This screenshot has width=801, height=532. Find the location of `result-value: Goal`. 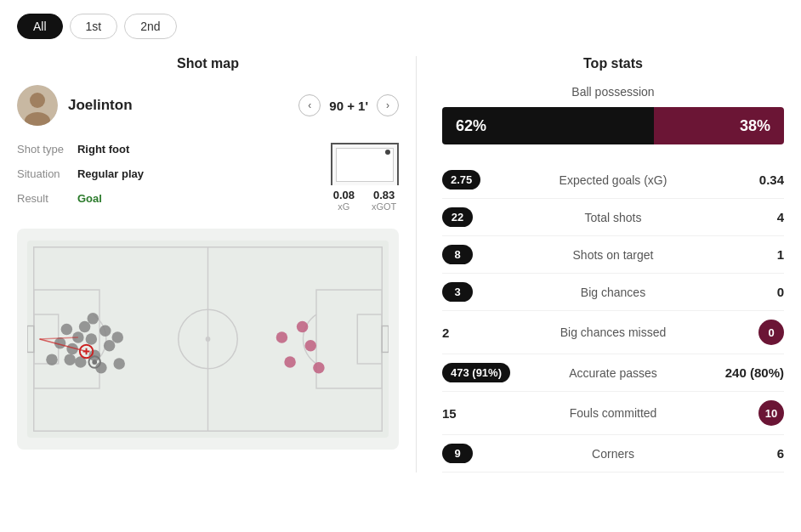

result-value: Goal is located at coordinates (197, 199).